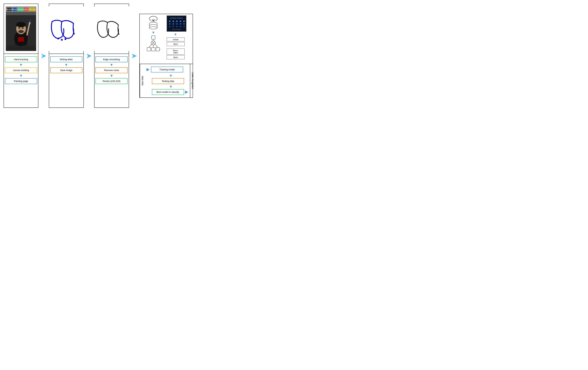 This screenshot has width=588, height=370. I want to click on chip-blue: BLUE, so click(15, 9).